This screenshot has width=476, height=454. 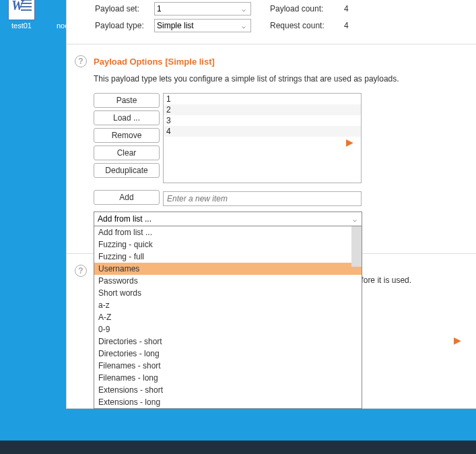 I want to click on add-item-input, so click(x=263, y=199).